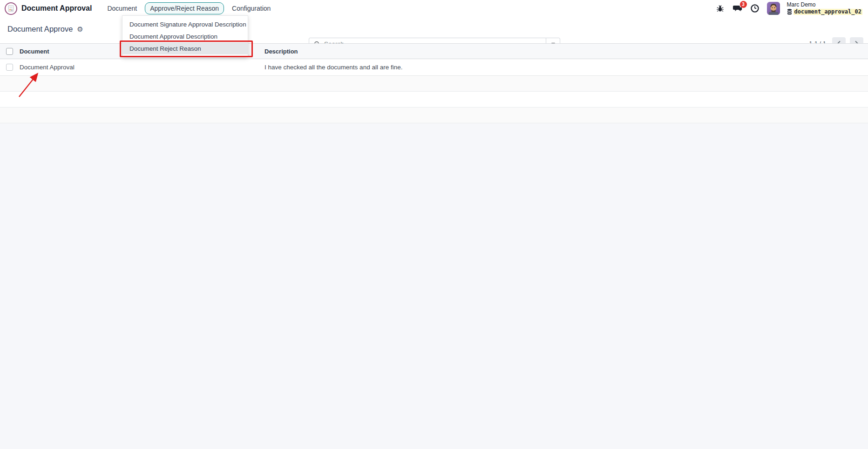 The width and height of the screenshot is (868, 449). Describe the element at coordinates (122, 8) in the screenshot. I see `menu-document: Document` at that location.